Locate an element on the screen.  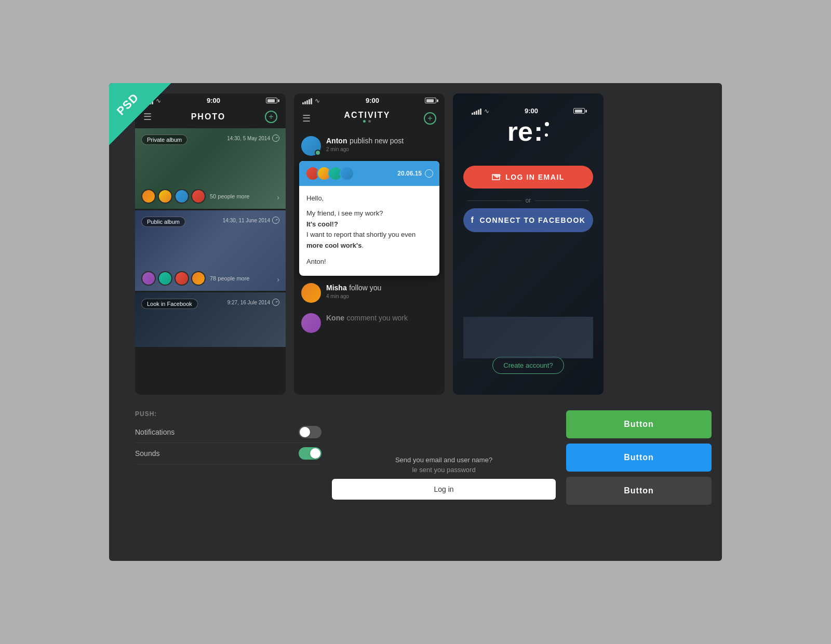
or-text: or is located at coordinates (529, 200).